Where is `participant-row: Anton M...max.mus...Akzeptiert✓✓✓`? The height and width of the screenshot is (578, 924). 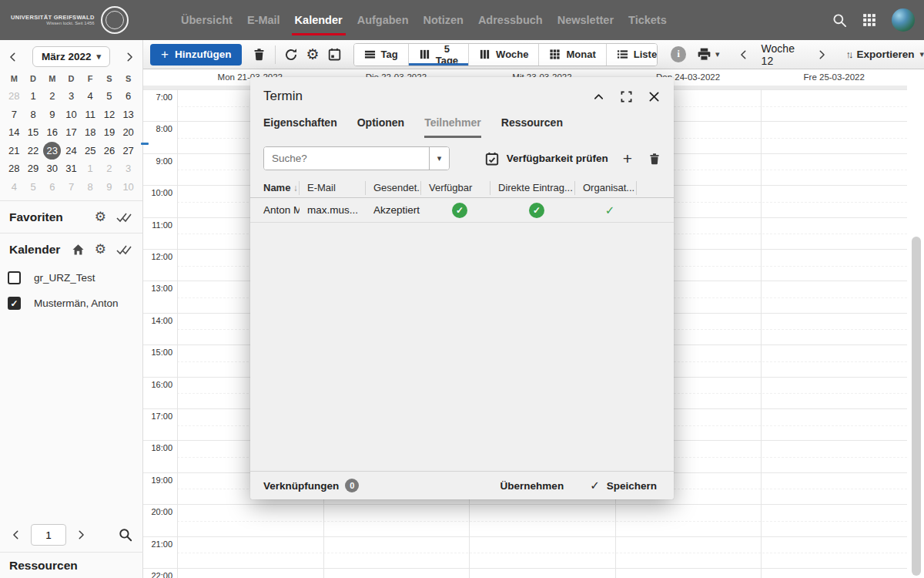 participant-row: Anton M...max.mus...Akzeptiert✓✓✓ is located at coordinates (462, 210).